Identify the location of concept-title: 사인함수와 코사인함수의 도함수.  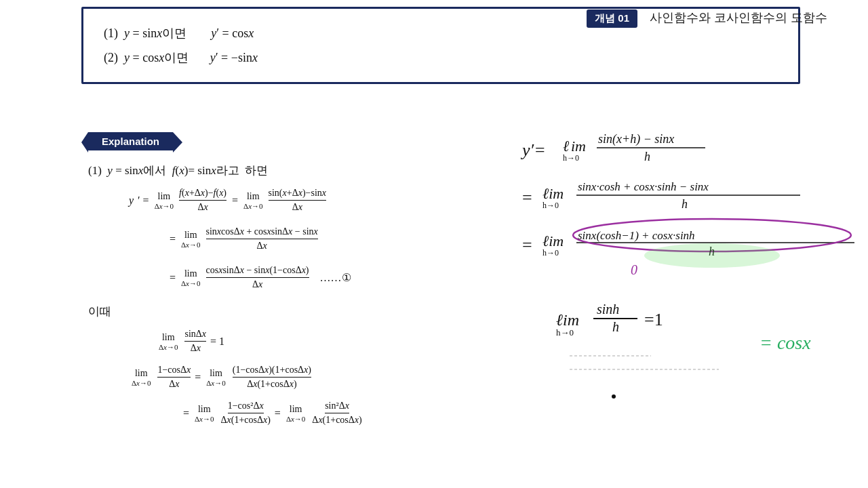
(738, 18).